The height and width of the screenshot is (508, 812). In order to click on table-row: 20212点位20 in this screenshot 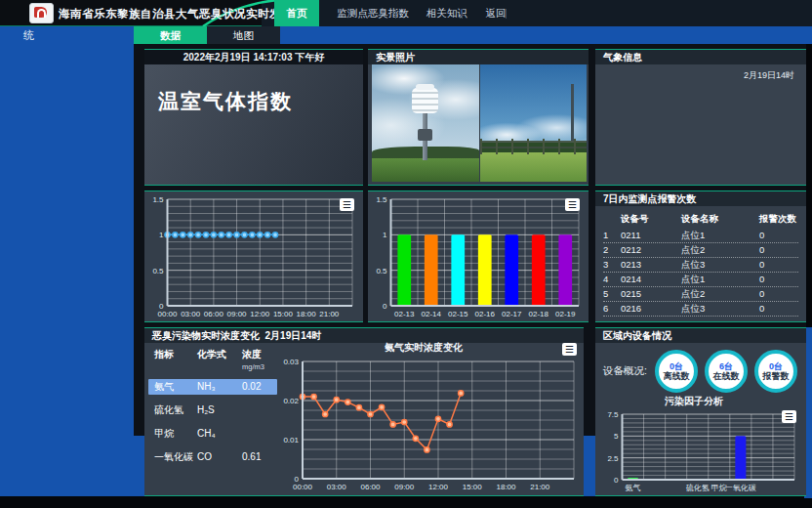, I will do `click(701, 250)`.